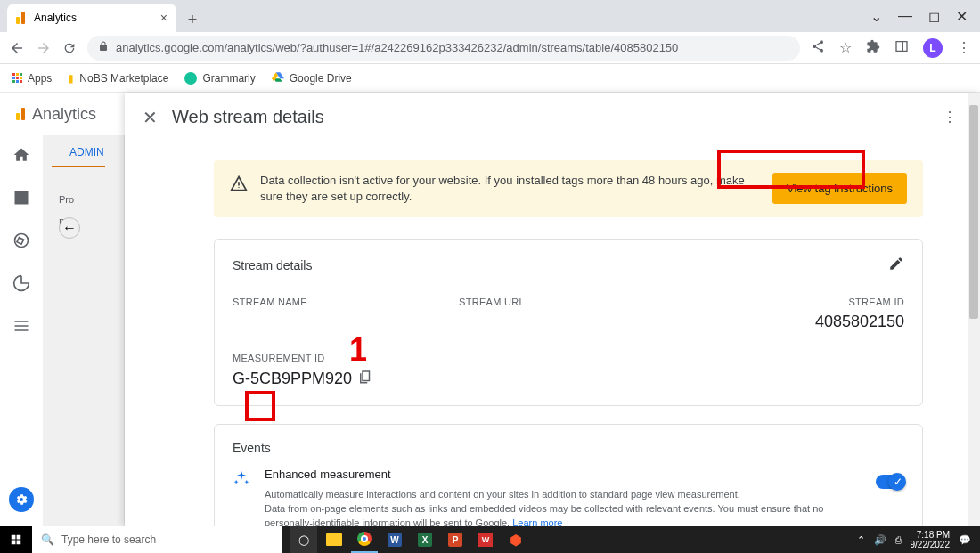  Describe the element at coordinates (845, 48) in the screenshot. I see `star-icon: ☆` at that location.